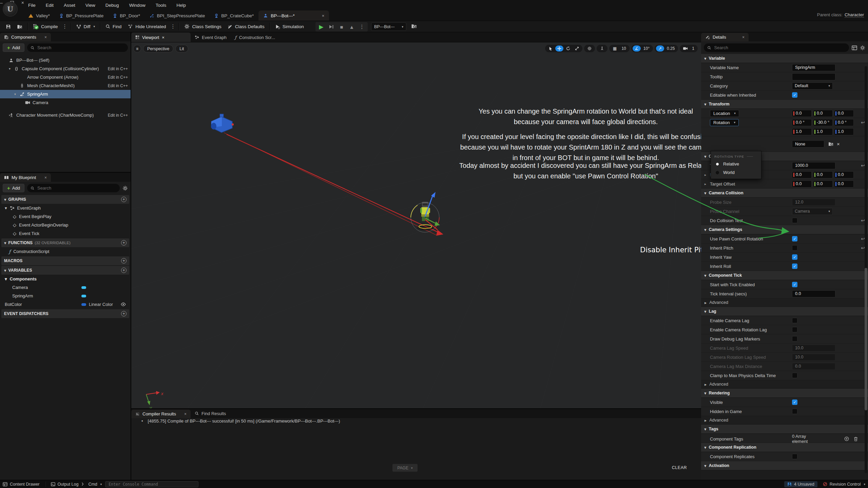 This screenshot has width=868, height=488. I want to click on edit-in-cpp-link: Edit in C++, so click(118, 86).